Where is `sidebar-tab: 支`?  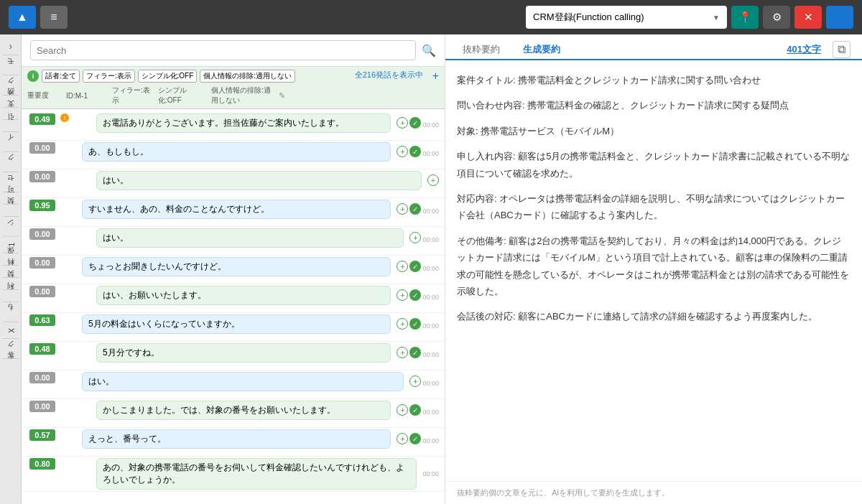 sidebar-tab: 支 is located at coordinates (11, 113).